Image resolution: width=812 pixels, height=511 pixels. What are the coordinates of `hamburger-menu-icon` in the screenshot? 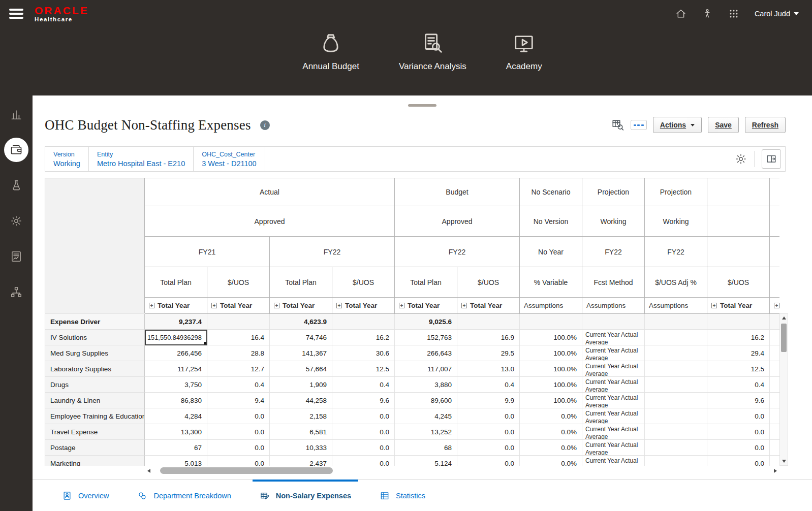 It's located at (16, 14).